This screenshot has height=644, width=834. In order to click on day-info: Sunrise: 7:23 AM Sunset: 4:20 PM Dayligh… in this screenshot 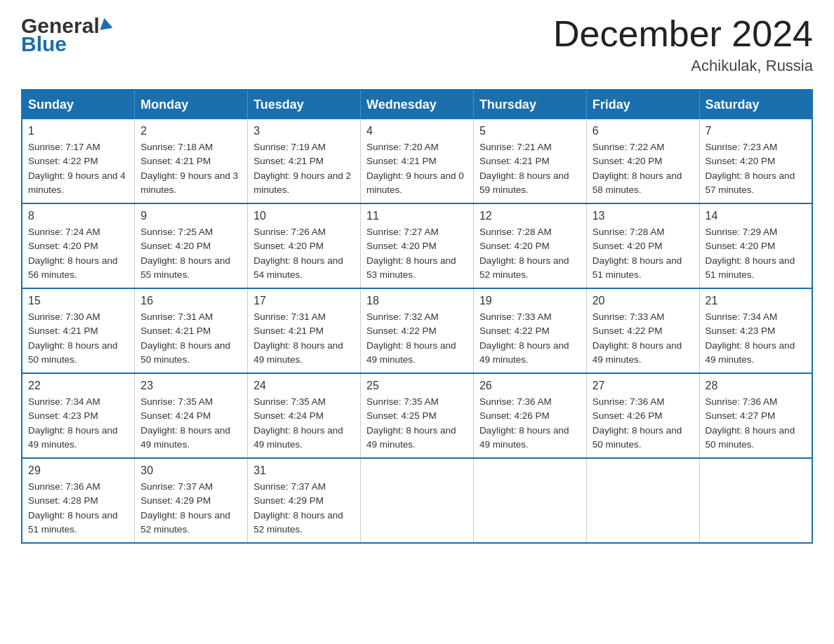, I will do `click(755, 168)`.